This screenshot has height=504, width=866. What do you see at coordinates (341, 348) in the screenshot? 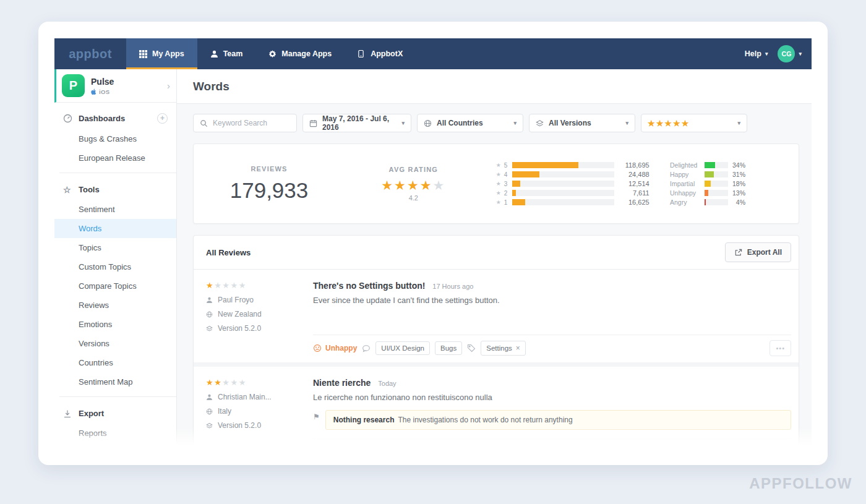
I see `sentiment-tag-label: Unhappy` at bounding box center [341, 348].